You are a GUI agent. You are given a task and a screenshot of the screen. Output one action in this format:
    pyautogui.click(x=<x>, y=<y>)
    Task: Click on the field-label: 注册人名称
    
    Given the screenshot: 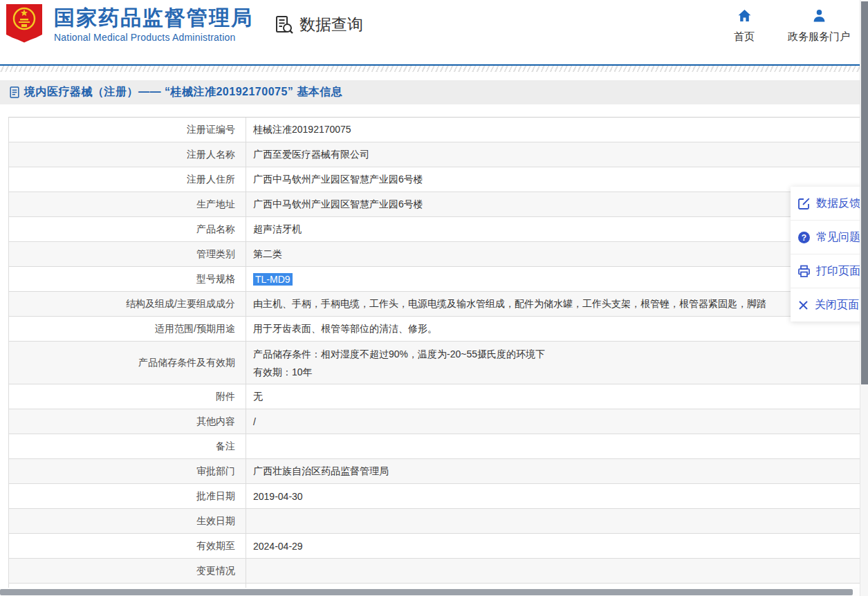 What is the action you would take?
    pyautogui.click(x=127, y=155)
    